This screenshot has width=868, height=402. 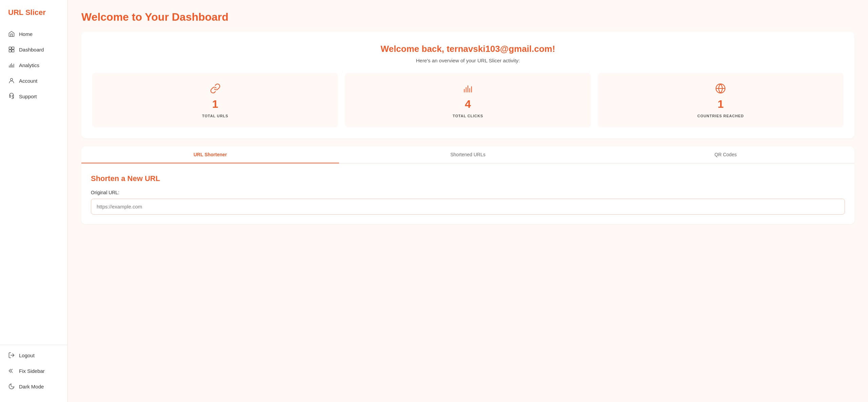 I want to click on tab-shortened-urls: Shortened URLs, so click(x=468, y=155).